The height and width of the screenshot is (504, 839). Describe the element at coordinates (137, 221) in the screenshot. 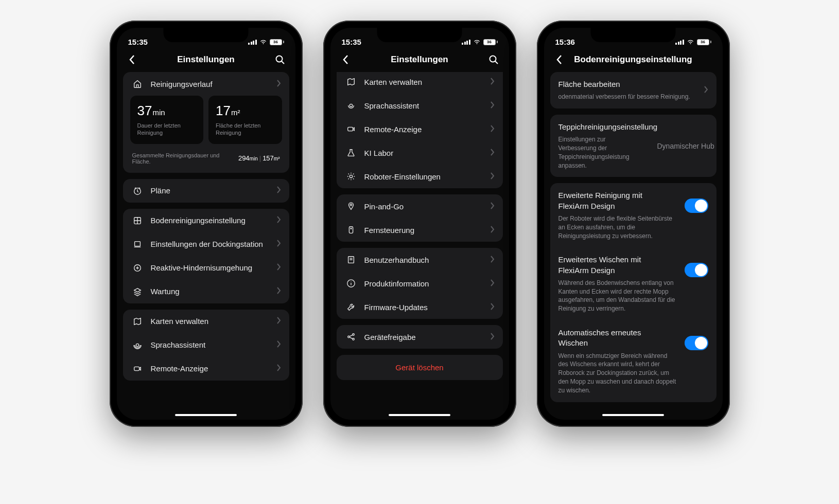

I see `grid-icon` at that location.